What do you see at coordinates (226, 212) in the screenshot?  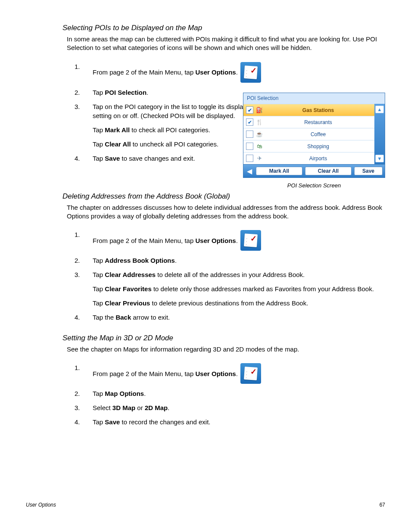 I see `section-intro-addresses: The chapter on addresses discusses how t…` at bounding box center [226, 212].